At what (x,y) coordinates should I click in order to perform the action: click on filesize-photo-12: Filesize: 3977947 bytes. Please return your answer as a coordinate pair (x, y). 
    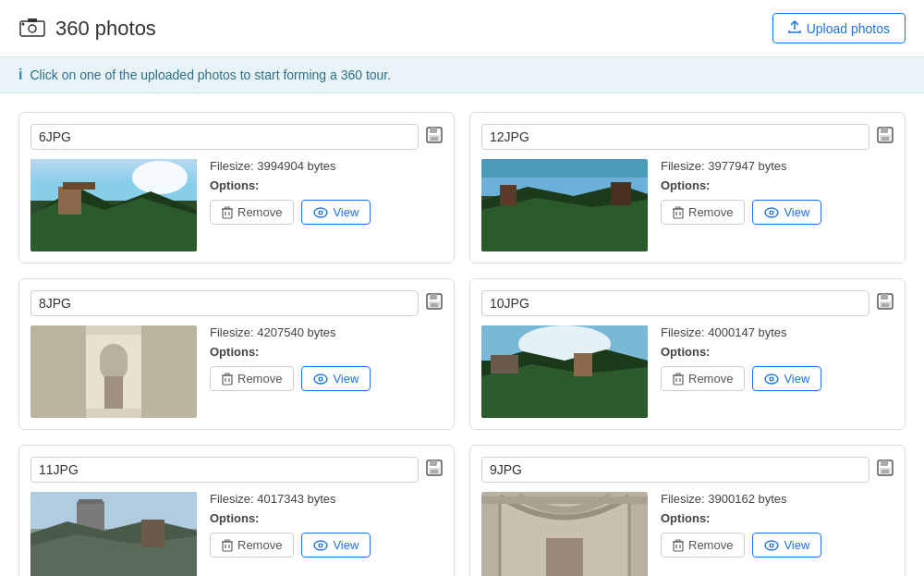
    Looking at the image, I should click on (777, 166).